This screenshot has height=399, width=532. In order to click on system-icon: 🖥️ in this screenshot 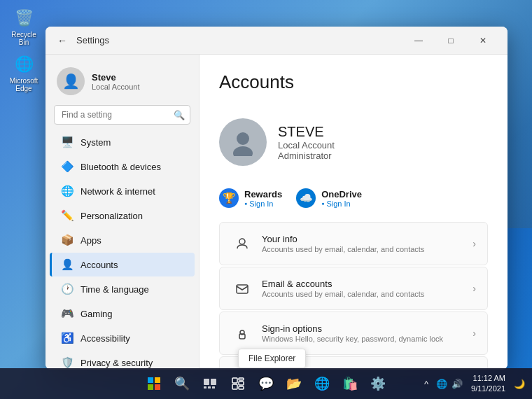, I will do `click(67, 142)`.